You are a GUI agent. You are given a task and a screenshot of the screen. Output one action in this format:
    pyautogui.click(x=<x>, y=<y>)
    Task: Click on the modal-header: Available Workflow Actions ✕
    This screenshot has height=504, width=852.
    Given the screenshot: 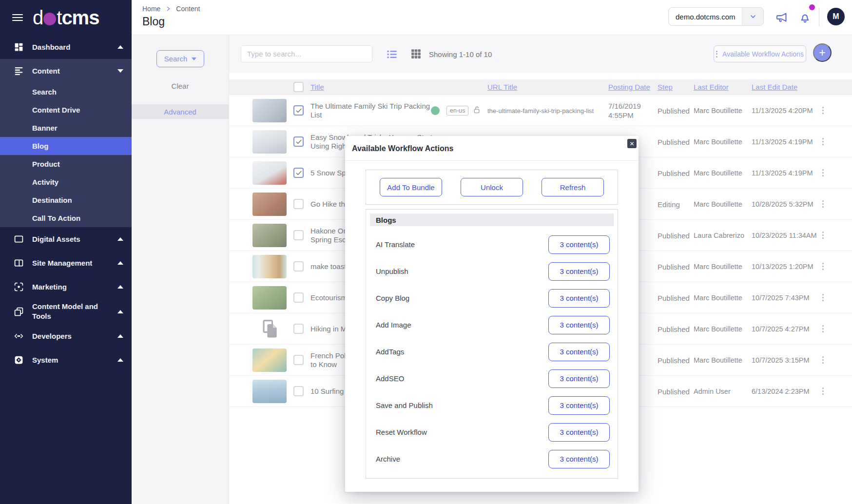 What is the action you would take?
    pyautogui.click(x=492, y=148)
    